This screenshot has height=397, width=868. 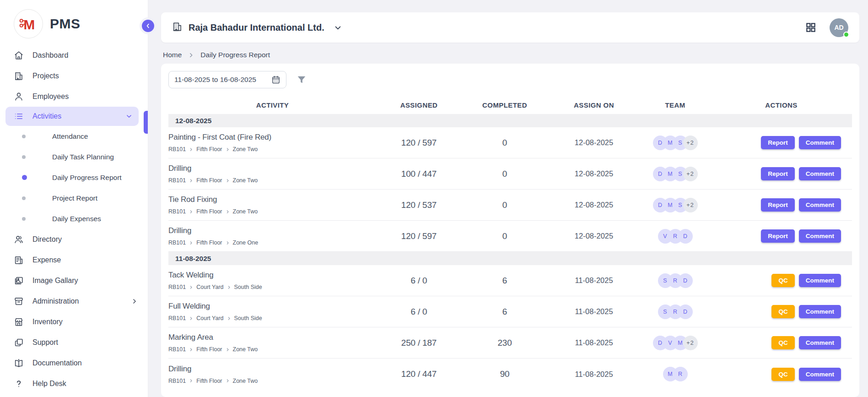 What do you see at coordinates (782, 343) in the screenshot?
I see `actions-cell: QCComment` at bounding box center [782, 343].